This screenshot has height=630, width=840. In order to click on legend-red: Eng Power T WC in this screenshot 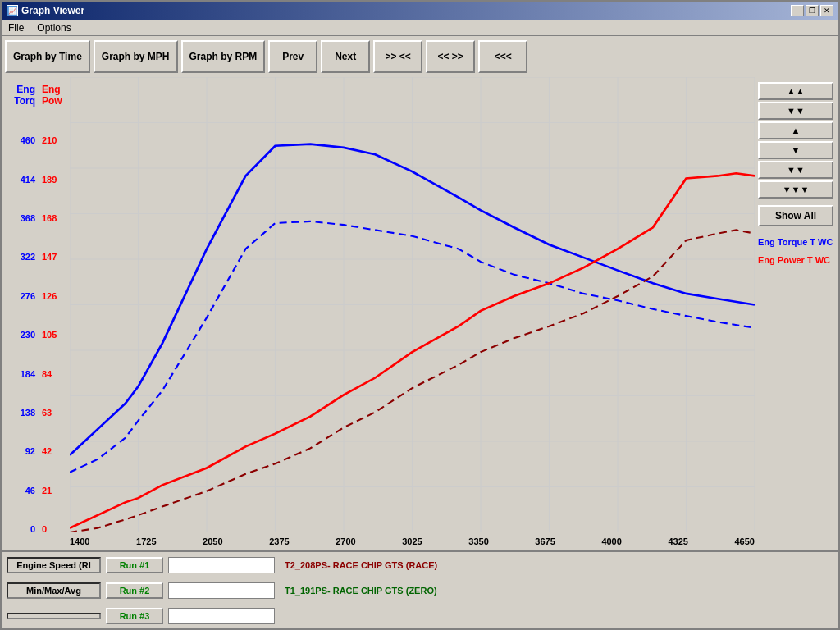, I will do `click(796, 260)`.